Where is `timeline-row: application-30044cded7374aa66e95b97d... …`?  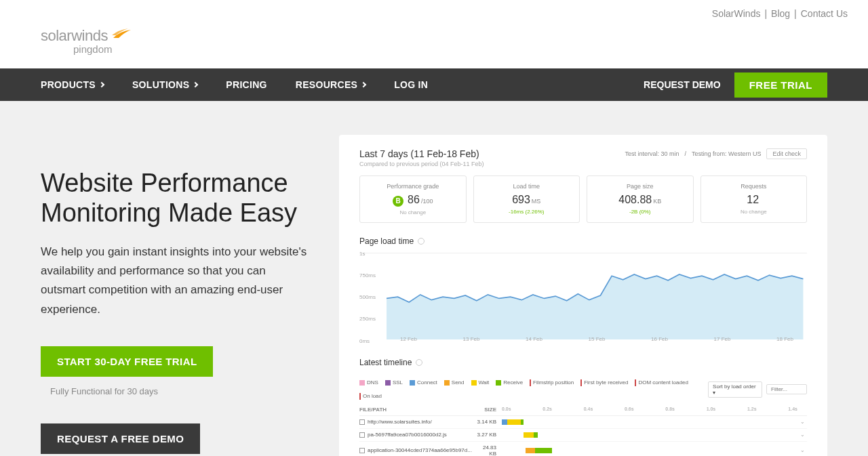 timeline-row: application-30044cded7374aa66e95b97d... … is located at coordinates (583, 449).